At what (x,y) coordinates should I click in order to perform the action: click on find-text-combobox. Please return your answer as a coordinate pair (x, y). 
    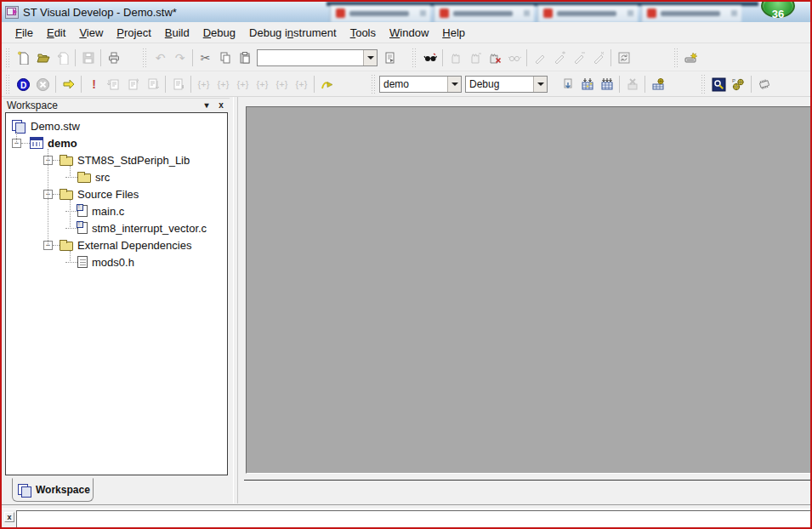
    Looking at the image, I should click on (317, 58).